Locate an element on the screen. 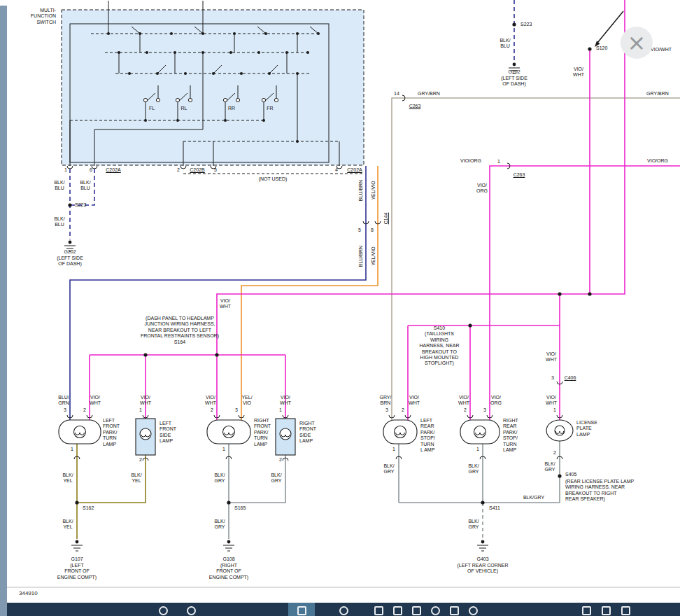 Image resolution: width=680 pixels, height=616 pixels. diagram-label: VIO/WHT is located at coordinates (661, 50).